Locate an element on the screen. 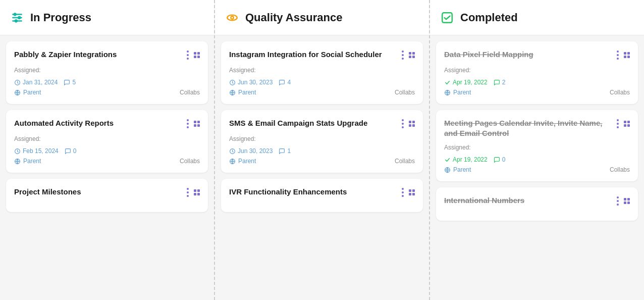 The height and width of the screenshot is (300, 644). card-title-card-1: Pabbly & Zapier Integrations is located at coordinates (98, 55).